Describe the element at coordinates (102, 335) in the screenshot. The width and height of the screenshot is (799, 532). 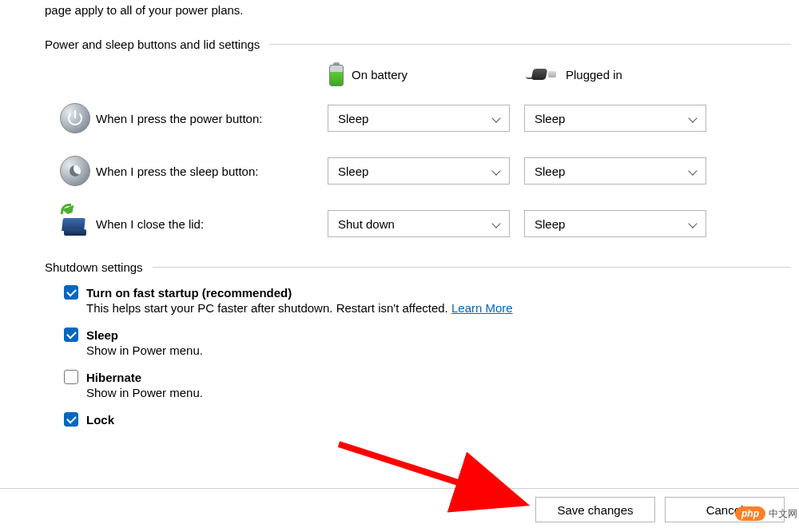
I see `checkbox-label: Sleep` at that location.